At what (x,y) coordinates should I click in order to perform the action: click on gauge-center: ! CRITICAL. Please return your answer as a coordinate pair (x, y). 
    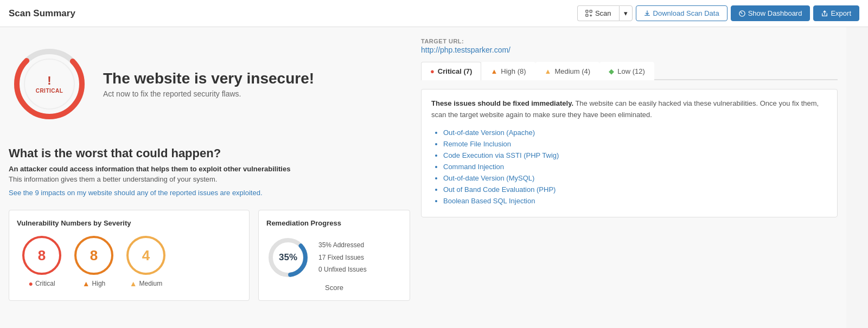
    Looking at the image, I should click on (50, 85).